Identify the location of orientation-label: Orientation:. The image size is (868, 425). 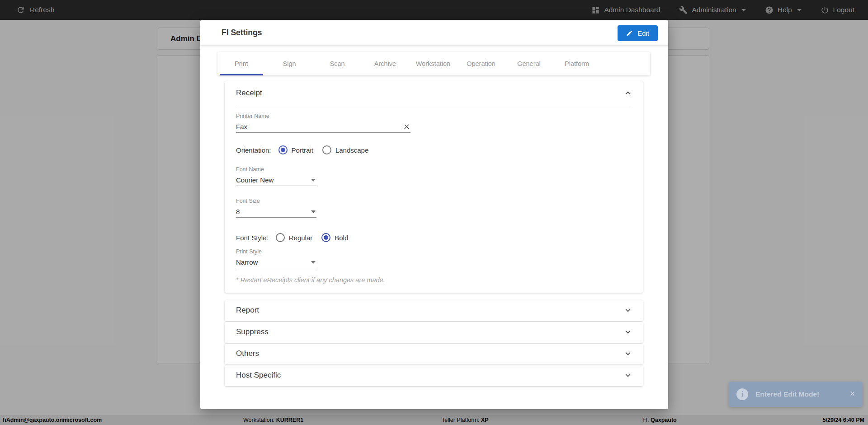
(254, 150).